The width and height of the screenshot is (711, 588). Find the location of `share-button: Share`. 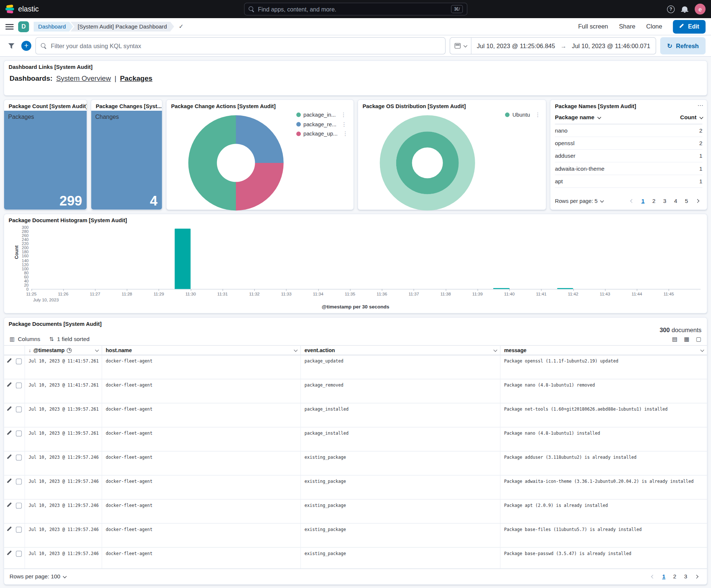

share-button: Share is located at coordinates (627, 26).